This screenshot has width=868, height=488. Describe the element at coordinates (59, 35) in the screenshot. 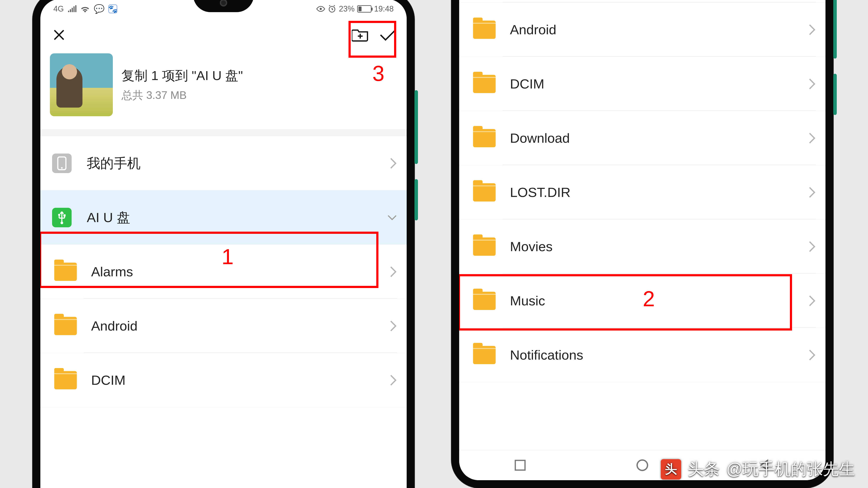

I see `close-icon` at that location.